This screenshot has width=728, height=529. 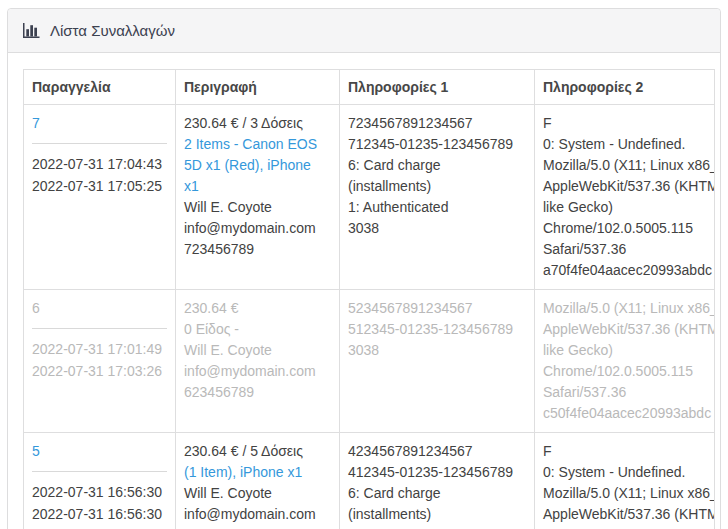 I want to click on order-date-added: 2022-07-31 17:04:43, so click(x=100, y=164).